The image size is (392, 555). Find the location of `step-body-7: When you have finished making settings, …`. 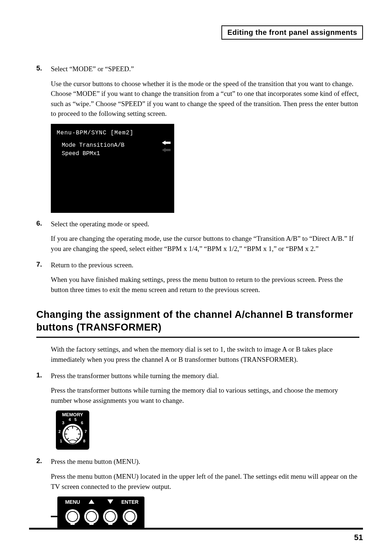

step-body-7: When you have finished making settings, … is located at coordinates (205, 285).